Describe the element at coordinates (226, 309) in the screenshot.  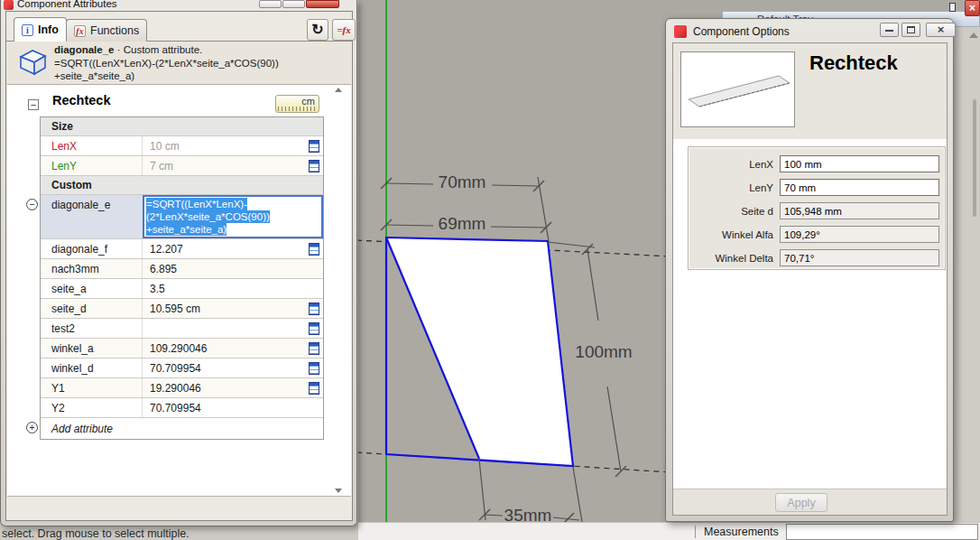
I see `attr-value: 10.595 cm` at that location.